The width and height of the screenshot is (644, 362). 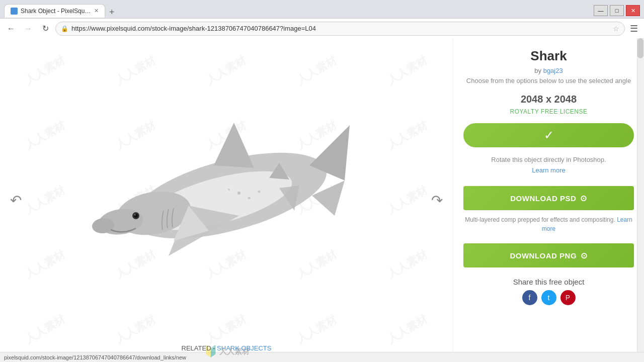 I want to click on forward-button: →, so click(x=28, y=29).